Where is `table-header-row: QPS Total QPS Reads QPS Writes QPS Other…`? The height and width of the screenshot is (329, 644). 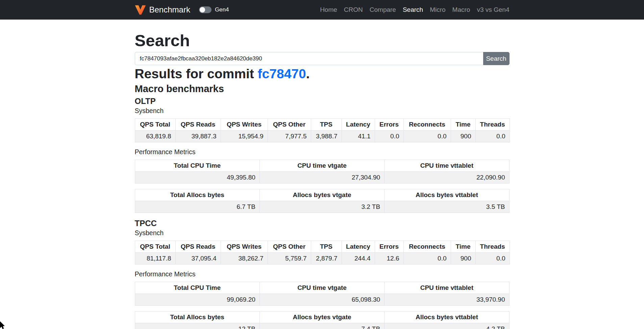 table-header-row: QPS Total QPS Reads QPS Writes QPS Other… is located at coordinates (322, 125).